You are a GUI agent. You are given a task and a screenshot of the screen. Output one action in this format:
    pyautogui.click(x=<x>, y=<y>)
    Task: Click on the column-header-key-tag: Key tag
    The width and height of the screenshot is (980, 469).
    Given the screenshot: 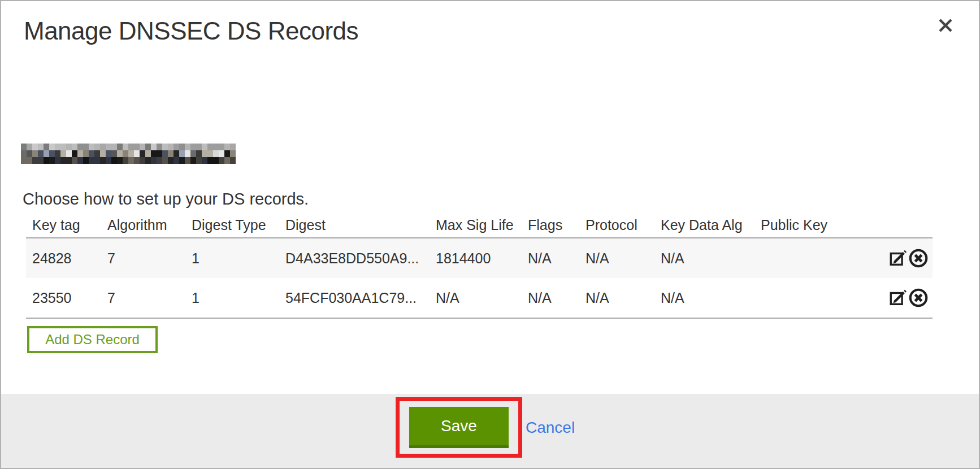 What is the action you would take?
    pyautogui.click(x=63, y=225)
    